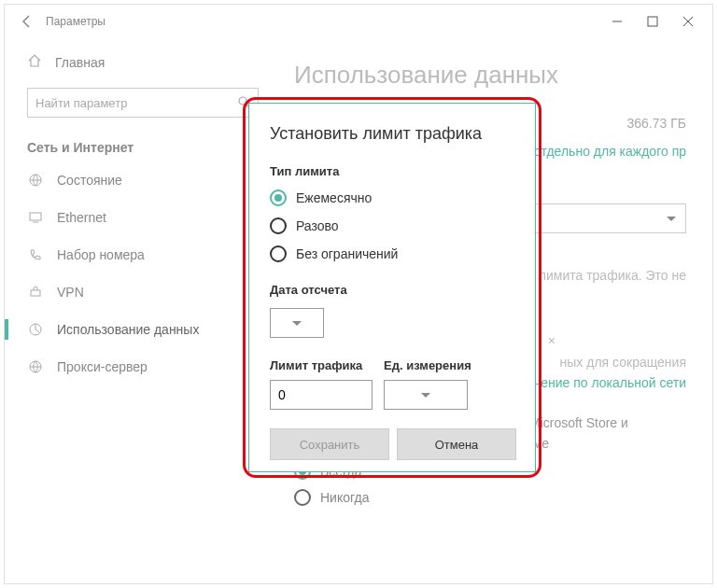 Image resolution: width=717 pixels, height=588 pixels. Describe the element at coordinates (143, 103) in the screenshot. I see `search-input: Найти параметр` at that location.